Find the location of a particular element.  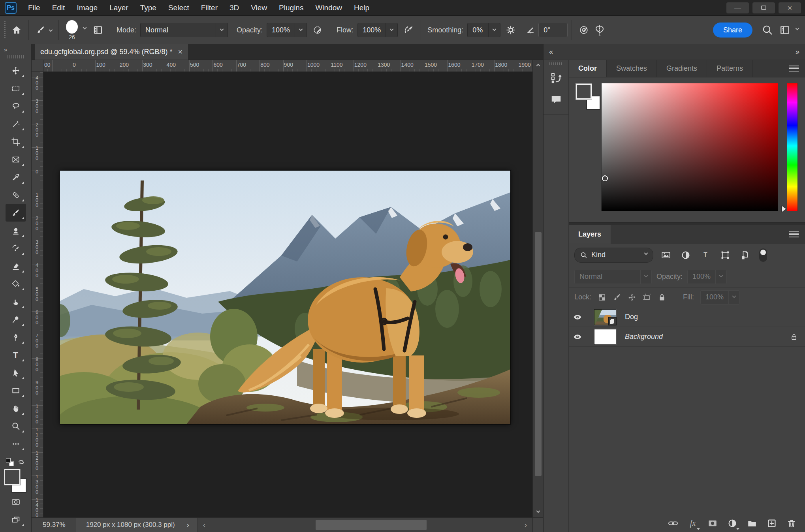

layer-row-dog: Dog is located at coordinates (687, 317).